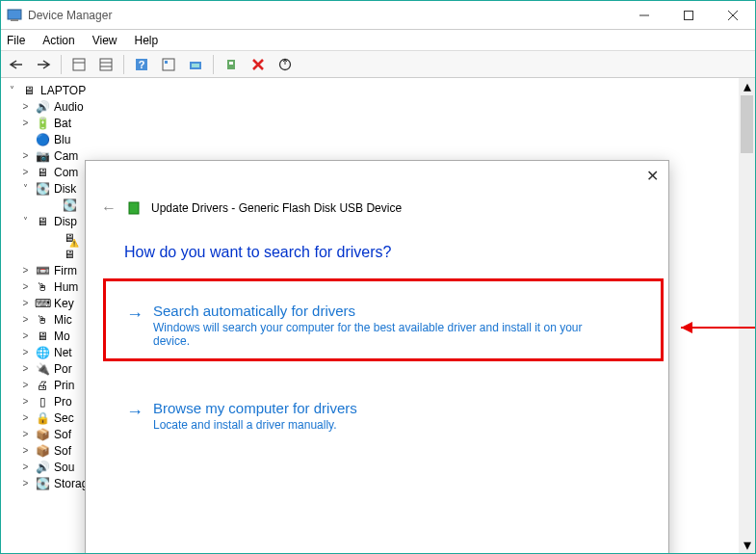  Describe the element at coordinates (79, 65) in the screenshot. I see `tool-show-hide` at that location.